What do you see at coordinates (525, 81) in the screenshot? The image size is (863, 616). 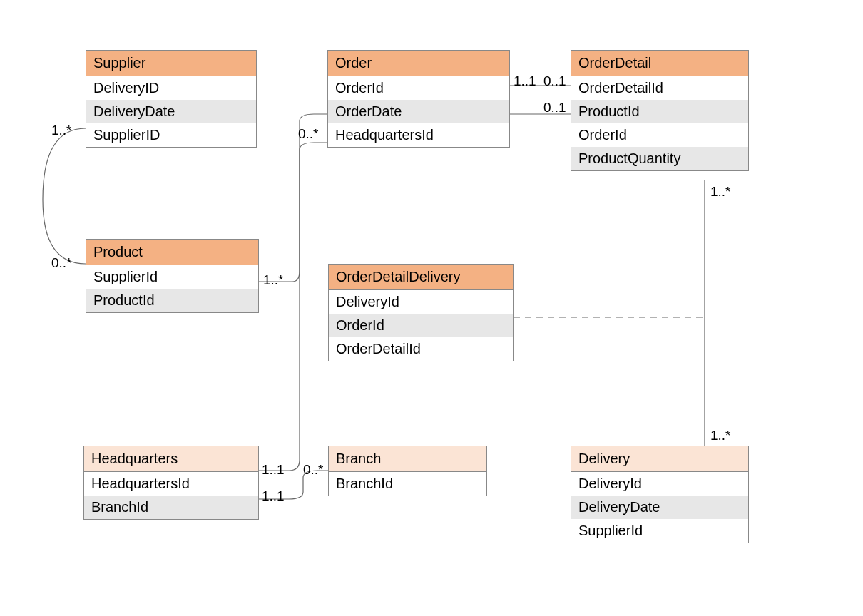 I see `mult-order-right: 1..1` at bounding box center [525, 81].